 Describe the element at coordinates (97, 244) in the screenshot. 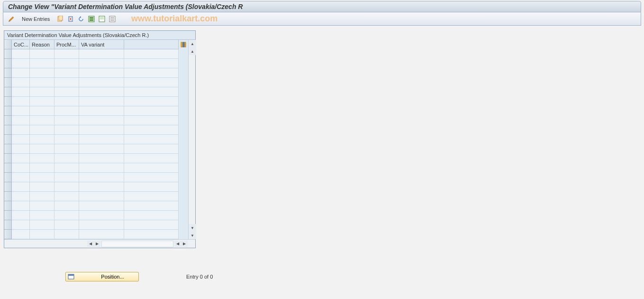

I see `scroll-right-icon: ▶` at that location.